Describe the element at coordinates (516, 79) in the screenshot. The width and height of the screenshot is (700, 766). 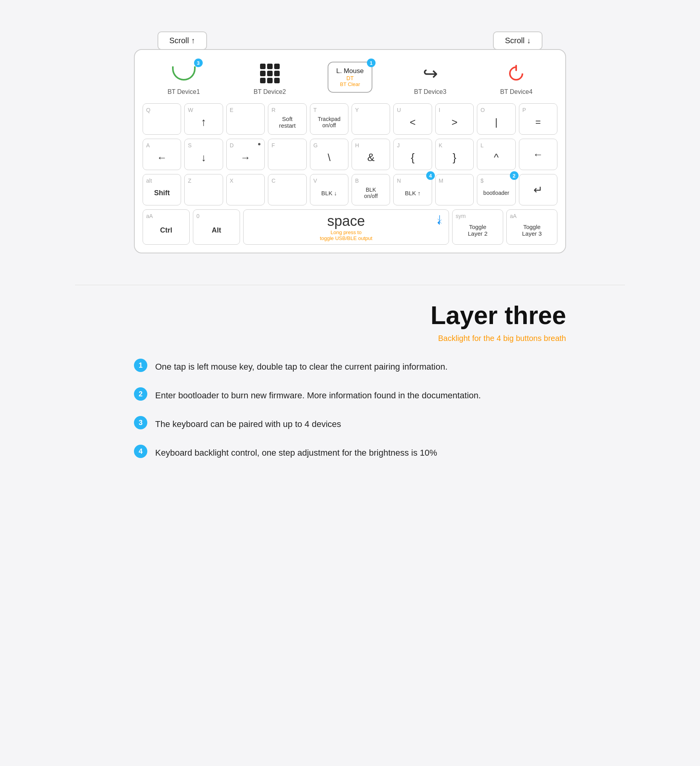
I see `bt-device4-key: BT Device4` at that location.